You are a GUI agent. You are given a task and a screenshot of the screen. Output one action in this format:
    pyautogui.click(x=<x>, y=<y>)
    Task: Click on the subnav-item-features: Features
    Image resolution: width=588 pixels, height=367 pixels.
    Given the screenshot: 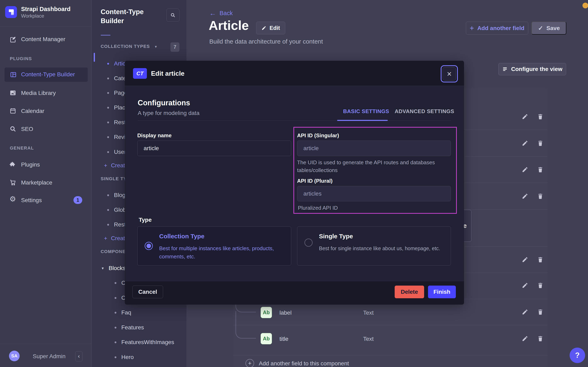 What is the action you would take?
    pyautogui.click(x=129, y=328)
    